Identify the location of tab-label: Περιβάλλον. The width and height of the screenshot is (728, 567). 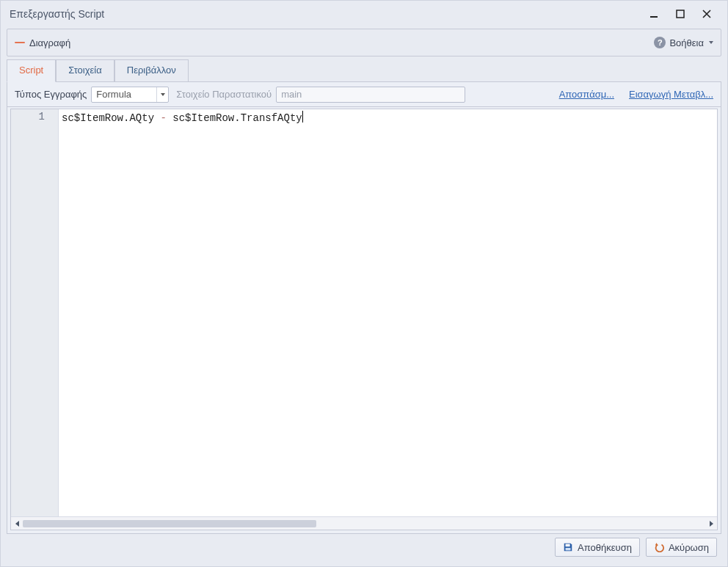
(151, 70).